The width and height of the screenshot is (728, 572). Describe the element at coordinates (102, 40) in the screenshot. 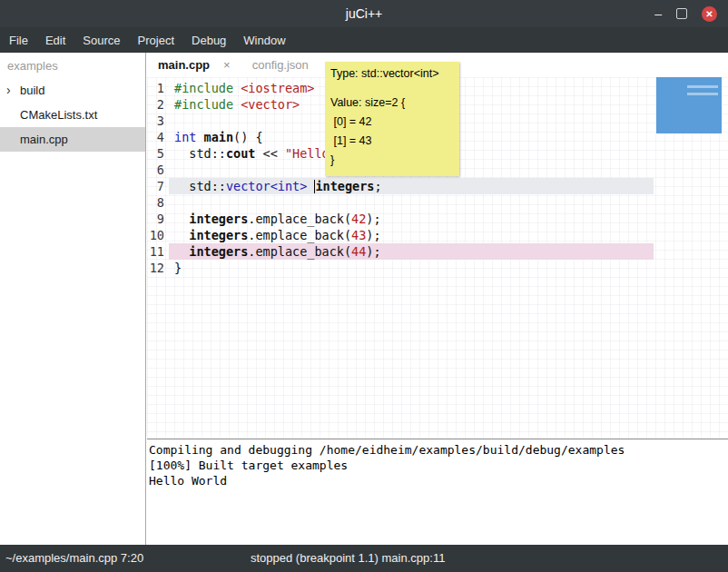

I see `menu-item-source: Source` at that location.